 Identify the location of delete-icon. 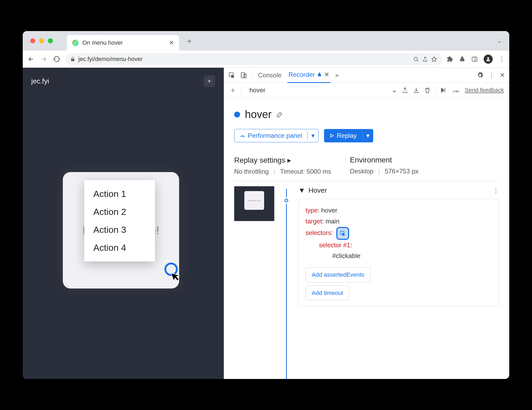
(427, 90).